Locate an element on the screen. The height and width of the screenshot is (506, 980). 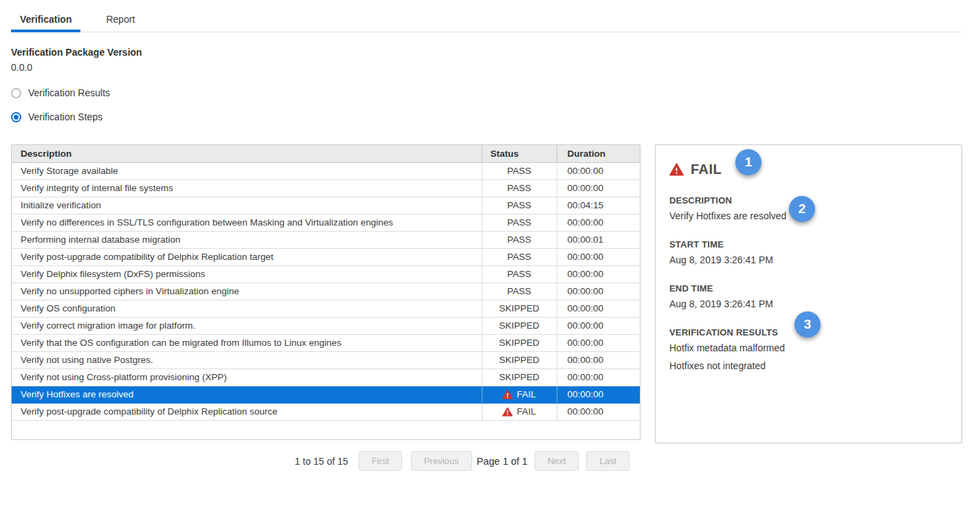
table-row: Verify integrity of internal file system… is located at coordinates (326, 188).